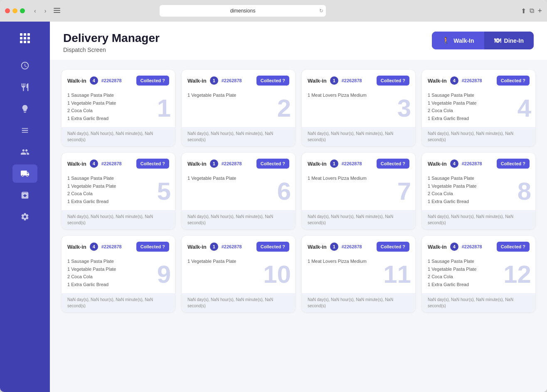 The height and width of the screenshot is (392, 547). I want to click on close-button, so click(7, 11).